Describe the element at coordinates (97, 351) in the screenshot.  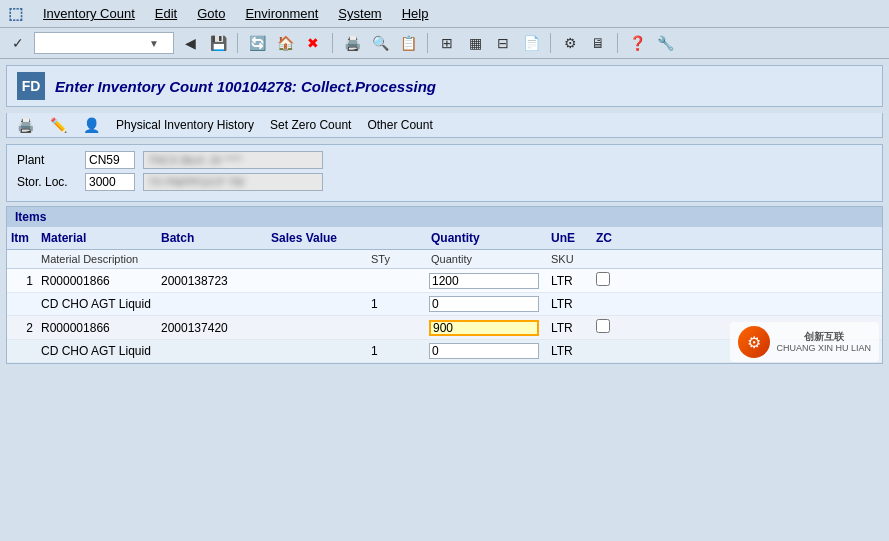
I see `row2b-desc: CD CHO AGT Liquid` at that location.